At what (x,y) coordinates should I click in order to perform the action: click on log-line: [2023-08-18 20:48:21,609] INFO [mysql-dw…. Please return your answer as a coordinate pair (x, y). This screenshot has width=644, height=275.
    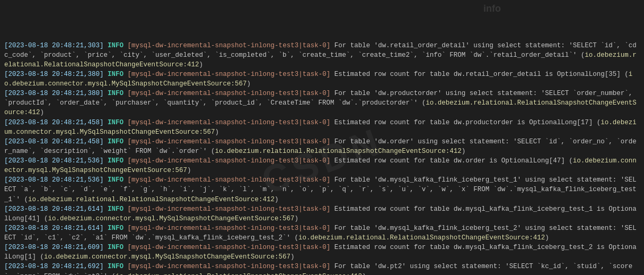
    Looking at the image, I should click on (322, 252).